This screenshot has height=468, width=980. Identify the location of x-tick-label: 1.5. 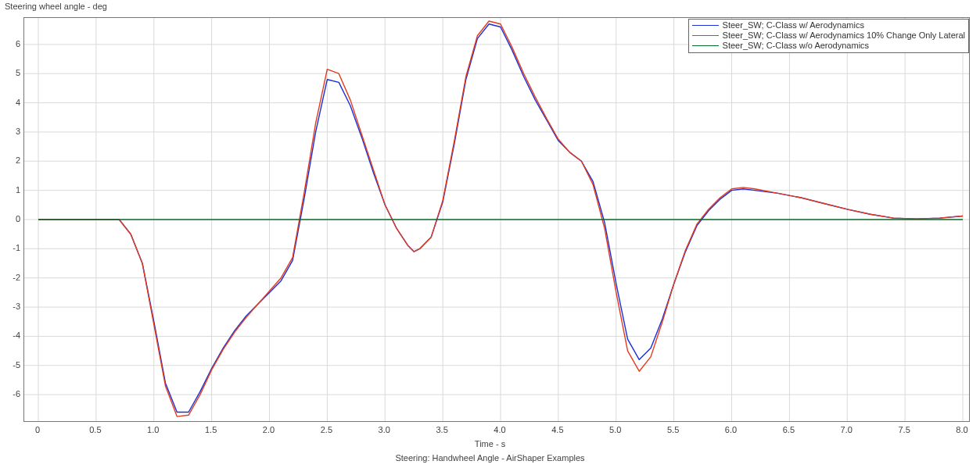
(211, 430).